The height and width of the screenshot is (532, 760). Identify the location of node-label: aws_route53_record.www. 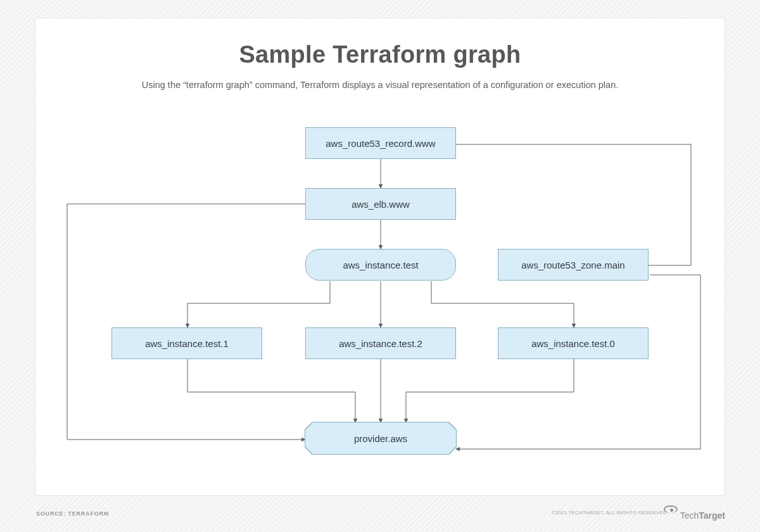
(380, 143).